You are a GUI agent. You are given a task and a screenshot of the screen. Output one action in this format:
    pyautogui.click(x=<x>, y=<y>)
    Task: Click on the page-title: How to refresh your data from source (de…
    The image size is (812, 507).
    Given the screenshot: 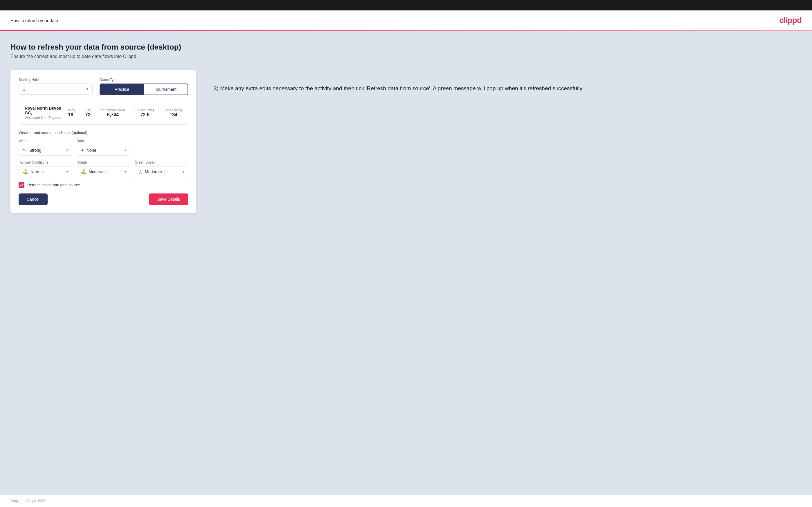 What is the action you would take?
    pyautogui.click(x=406, y=47)
    